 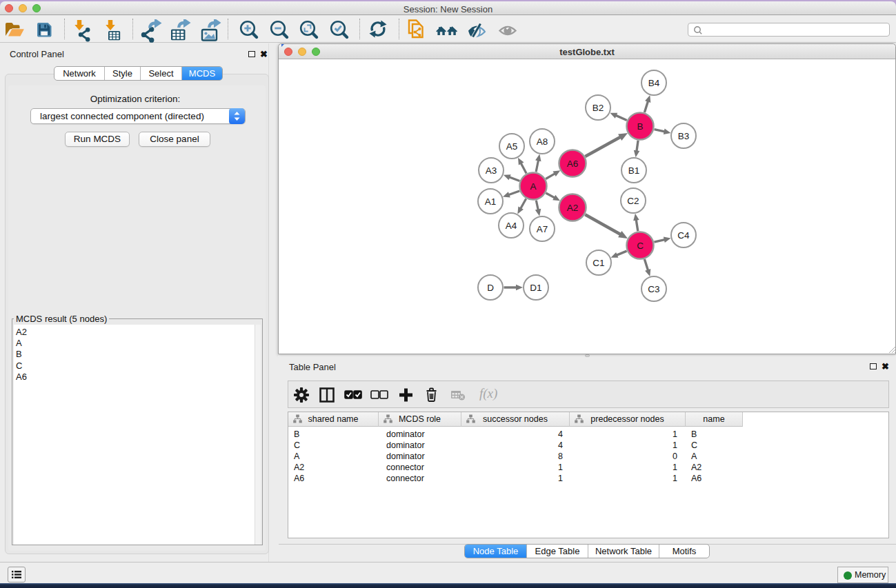 I want to click on svg-text: A5, so click(x=512, y=146).